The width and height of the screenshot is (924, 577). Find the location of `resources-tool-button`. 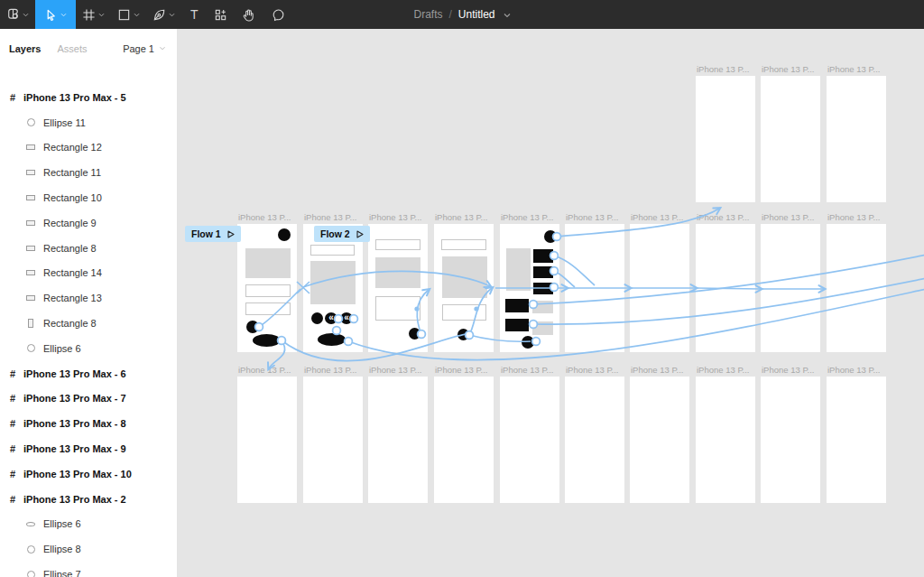

resources-tool-button is located at coordinates (220, 14).